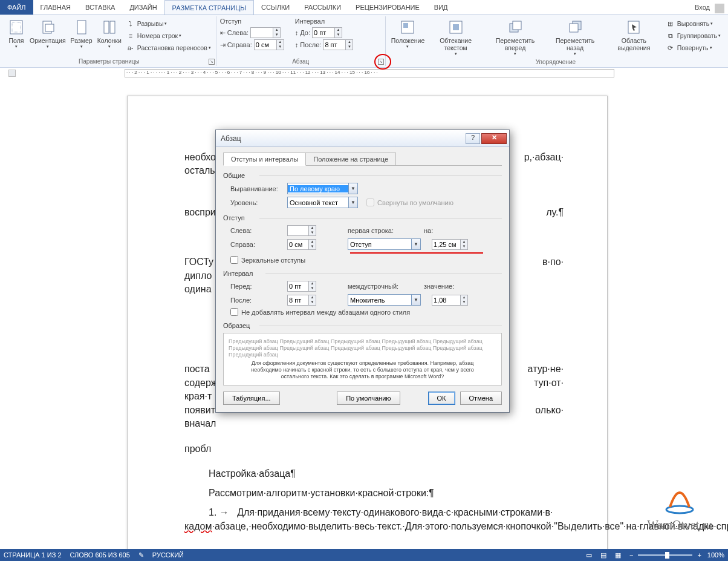 The width and height of the screenshot is (728, 561). I want to click on tab-review: РЕЦЕНЗИРОВАНИЕ, so click(388, 7).